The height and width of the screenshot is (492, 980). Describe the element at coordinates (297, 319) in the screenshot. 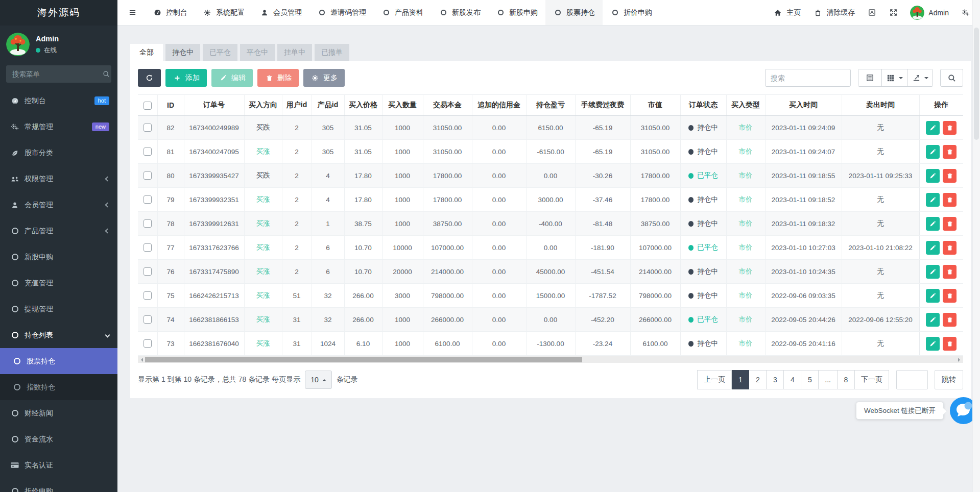

I see `cell-user-id: 31` at that location.